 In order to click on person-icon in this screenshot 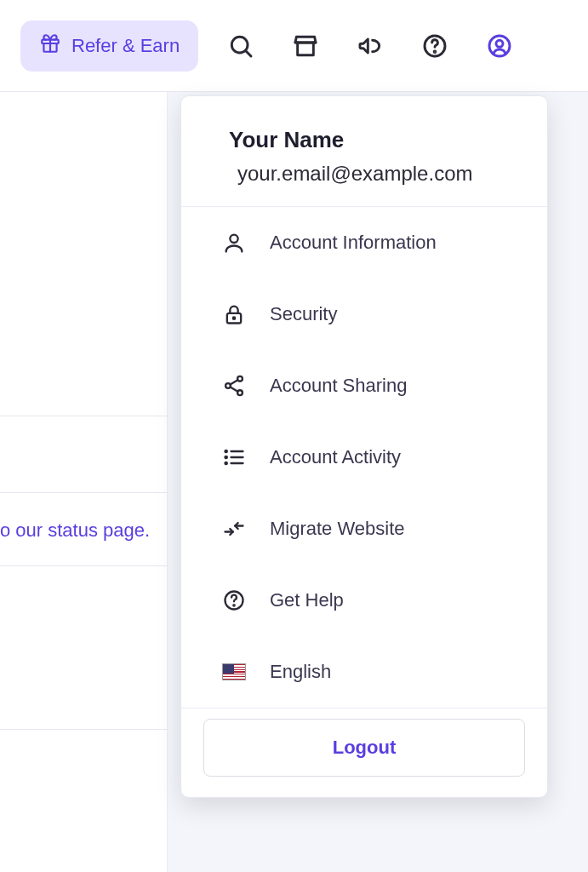, I will do `click(234, 243)`.